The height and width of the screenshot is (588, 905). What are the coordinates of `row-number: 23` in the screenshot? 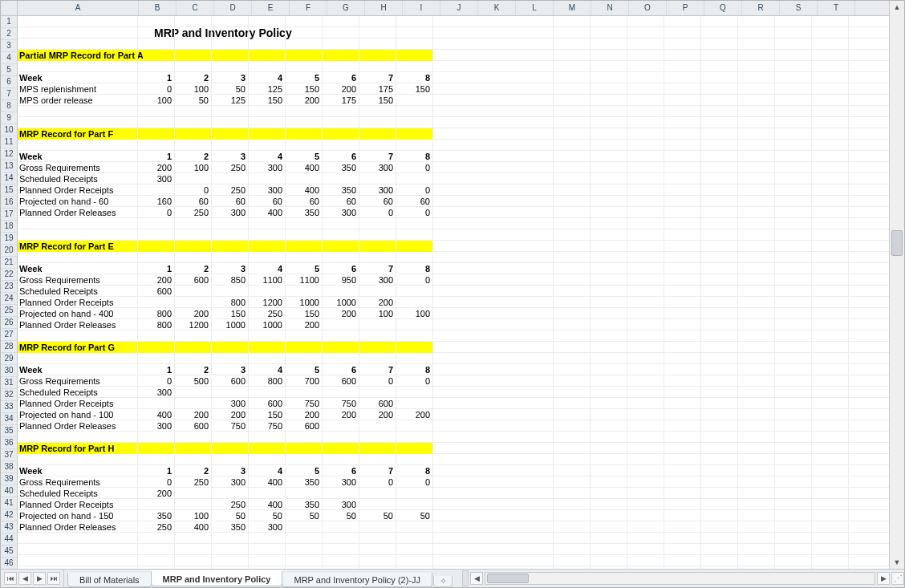 It's located at (9, 287).